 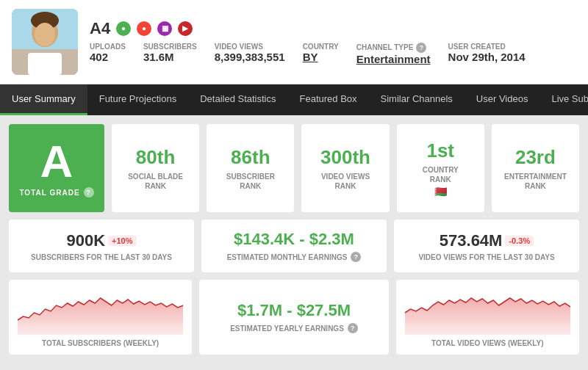 What do you see at coordinates (329, 100) in the screenshot?
I see `nav-featured-box: Featured Box` at bounding box center [329, 100].